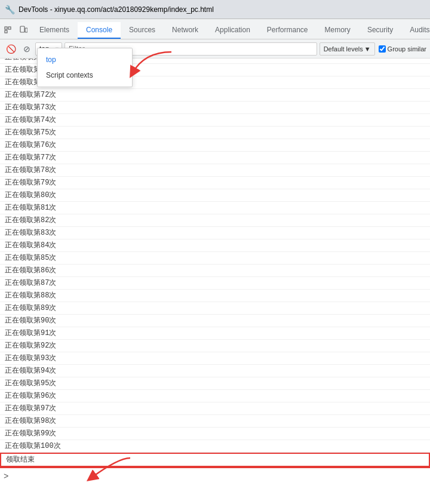 Image resolution: width=430 pixels, height=504 pixels. What do you see at coordinates (215, 158) in the screenshot?
I see `console-line: 正在领取第77次` at bounding box center [215, 158].